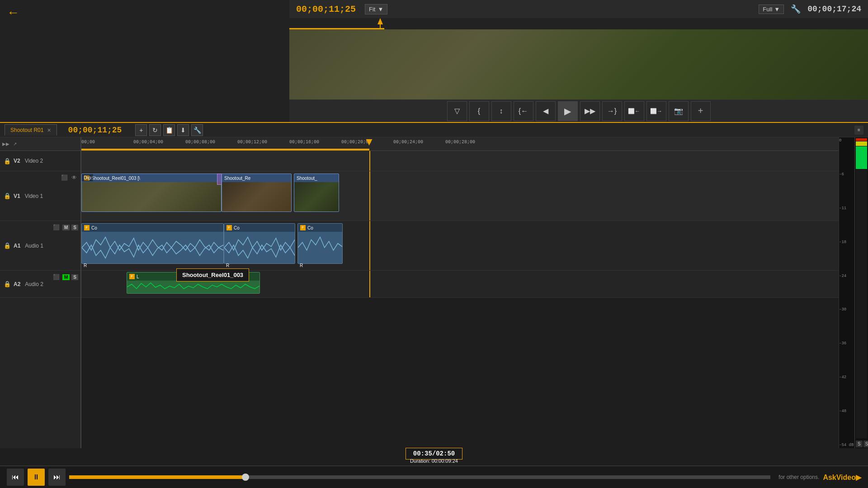 The image size is (868, 488). Describe the element at coordinates (862, 140) in the screenshot. I see `vu-bar-red` at that location.